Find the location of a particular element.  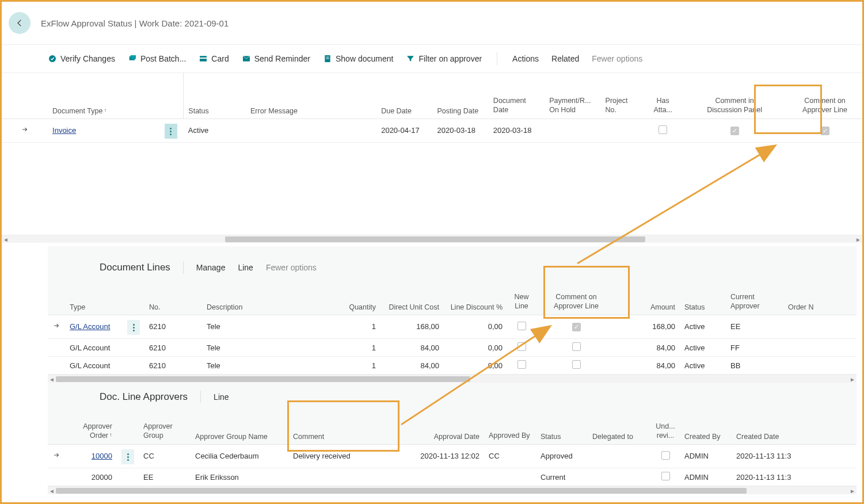

col-comment-disc: Comment in Discussion Panel is located at coordinates (734, 96).